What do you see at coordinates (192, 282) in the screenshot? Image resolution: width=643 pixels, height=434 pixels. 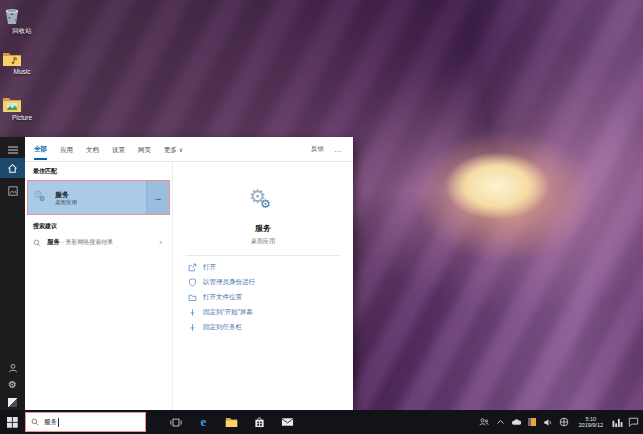 I see `admin-shield-icon` at bounding box center [192, 282].